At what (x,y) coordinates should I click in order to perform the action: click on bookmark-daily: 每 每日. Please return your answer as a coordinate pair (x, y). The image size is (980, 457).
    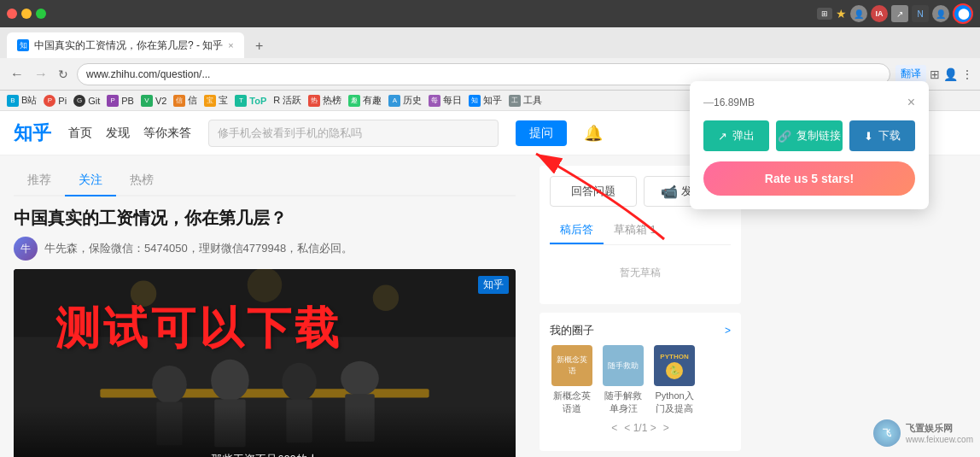
    Looking at the image, I should click on (446, 101).